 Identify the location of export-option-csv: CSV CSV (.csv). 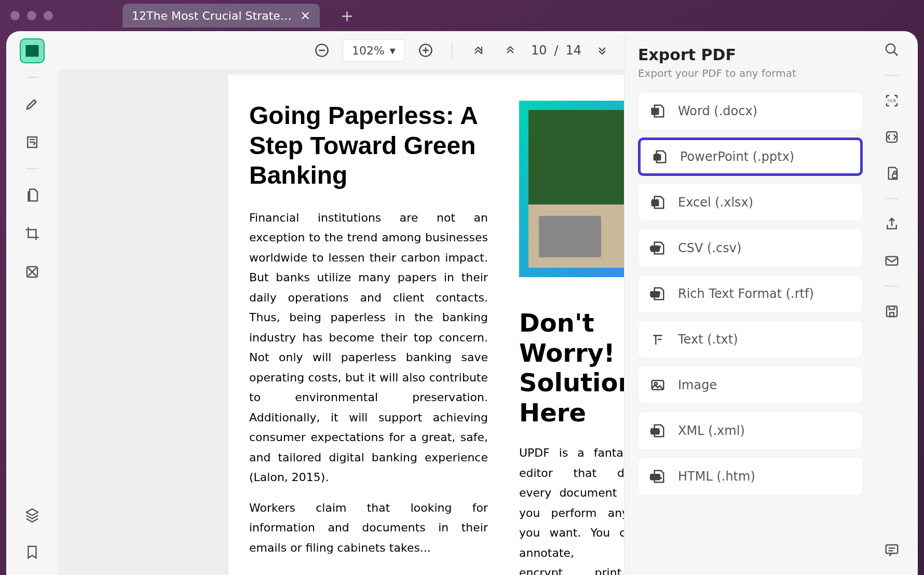
(751, 248).